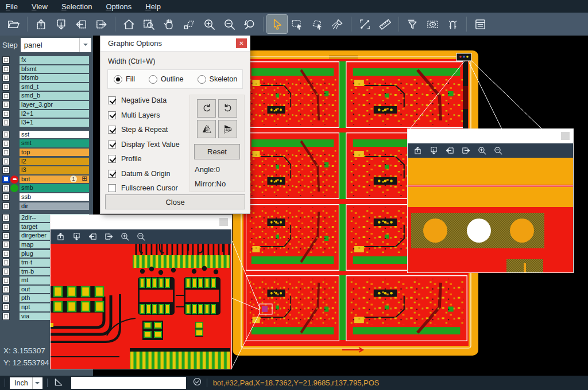 The width and height of the screenshot is (588, 390). I want to click on zoom-in-icon, so click(482, 150).